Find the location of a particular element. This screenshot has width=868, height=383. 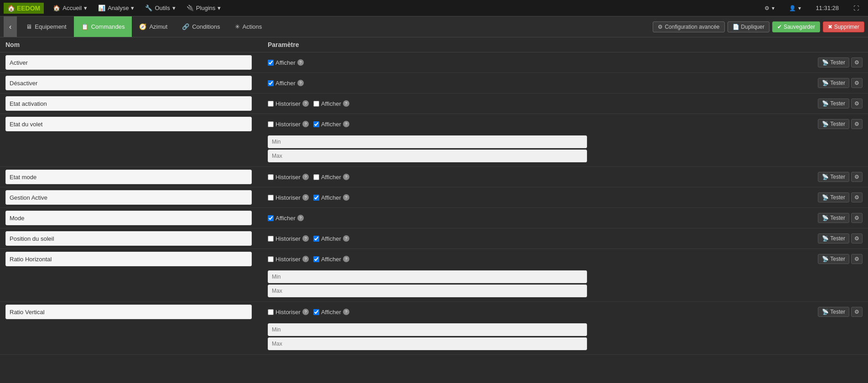

advanced-config-button: ⚙ Configuration avancée is located at coordinates (689, 27).